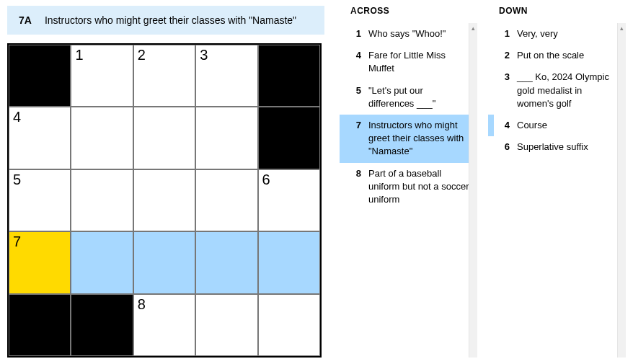 This screenshot has height=364, width=633. Describe the element at coordinates (407, 34) in the screenshot. I see `across-clue-item: 1Who says "Whoo!"` at that location.